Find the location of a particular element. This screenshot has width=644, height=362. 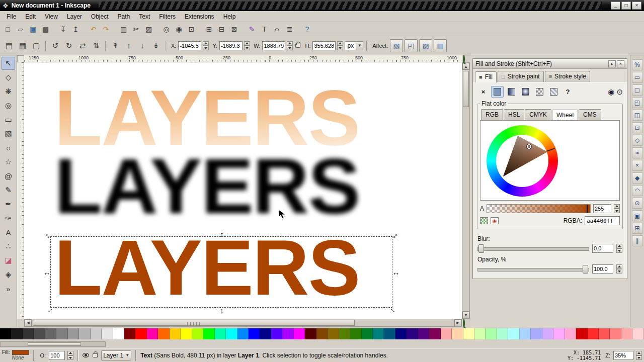

height-field is located at coordinates (324, 46).